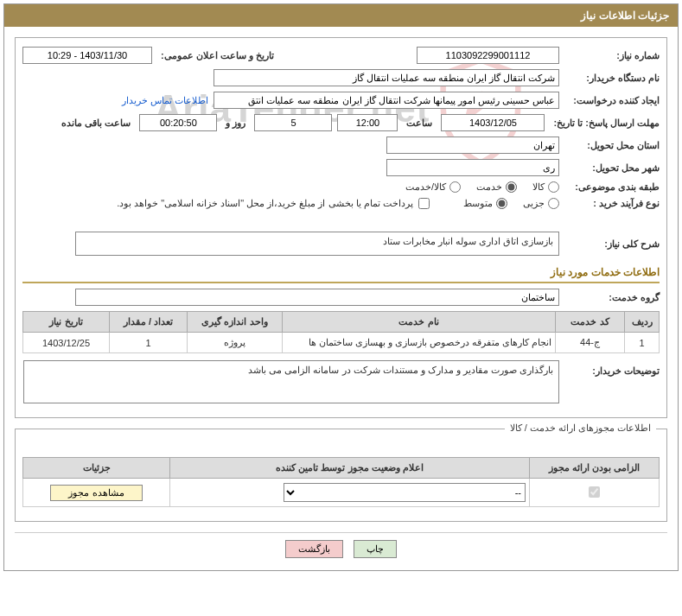 This screenshot has width=682, height=616. I want to click on th-details: جزئیات, so click(97, 468).